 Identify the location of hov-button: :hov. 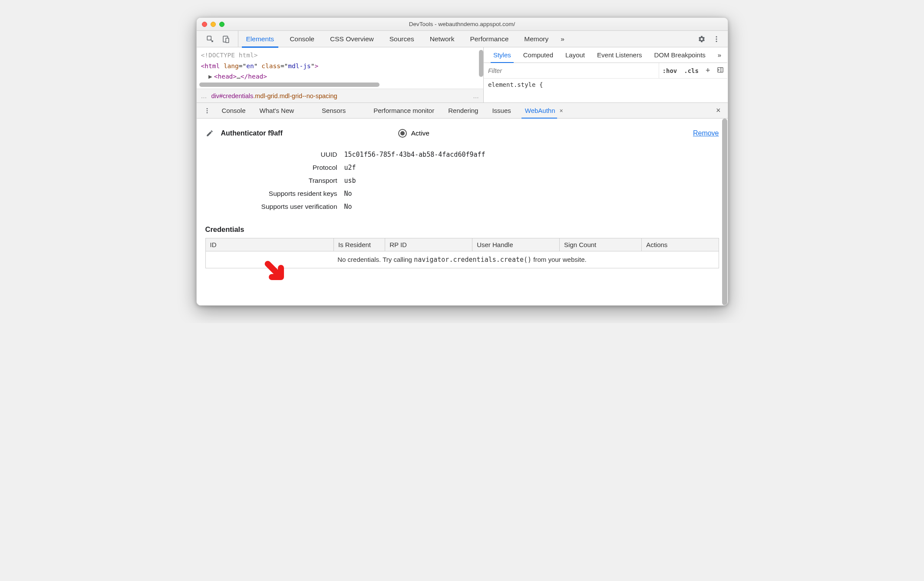
(670, 70).